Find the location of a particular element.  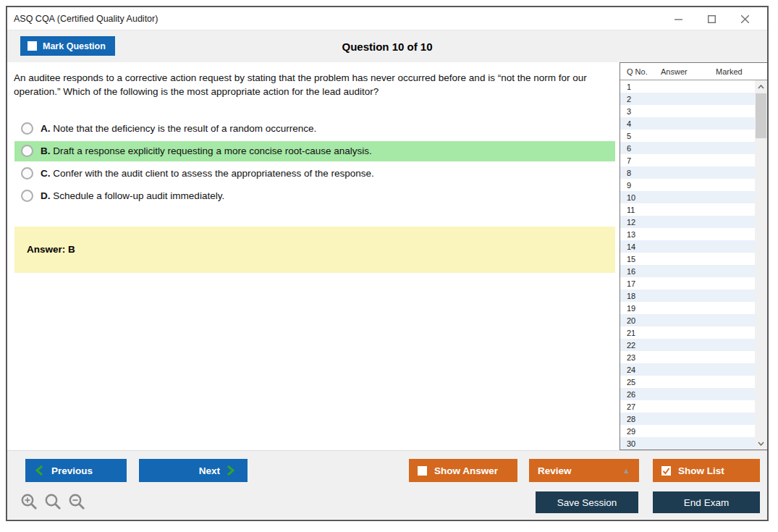

chevron-down-icon is located at coordinates (761, 444).